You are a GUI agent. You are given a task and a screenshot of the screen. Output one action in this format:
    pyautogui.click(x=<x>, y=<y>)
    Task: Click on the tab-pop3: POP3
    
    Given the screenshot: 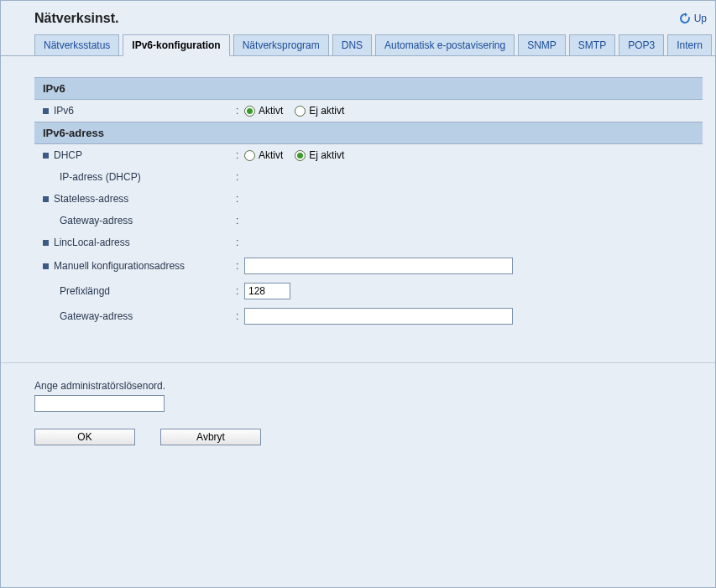 What is the action you would take?
    pyautogui.click(x=641, y=45)
    